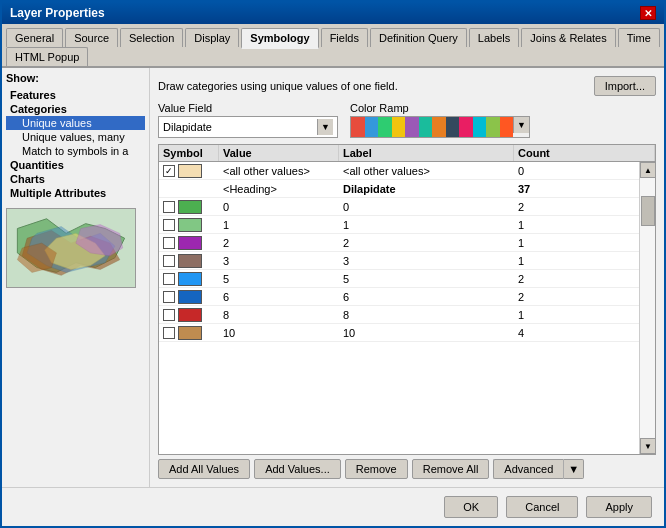 This screenshot has width=666, height=528. Describe the element at coordinates (648, 211) in the screenshot. I see `scrollbar-thumb` at that location.